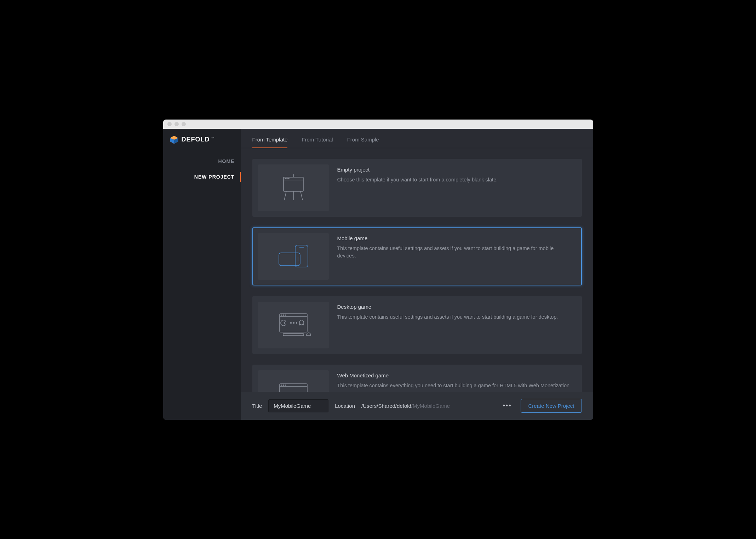  I want to click on web-browser-icon, so click(293, 384).